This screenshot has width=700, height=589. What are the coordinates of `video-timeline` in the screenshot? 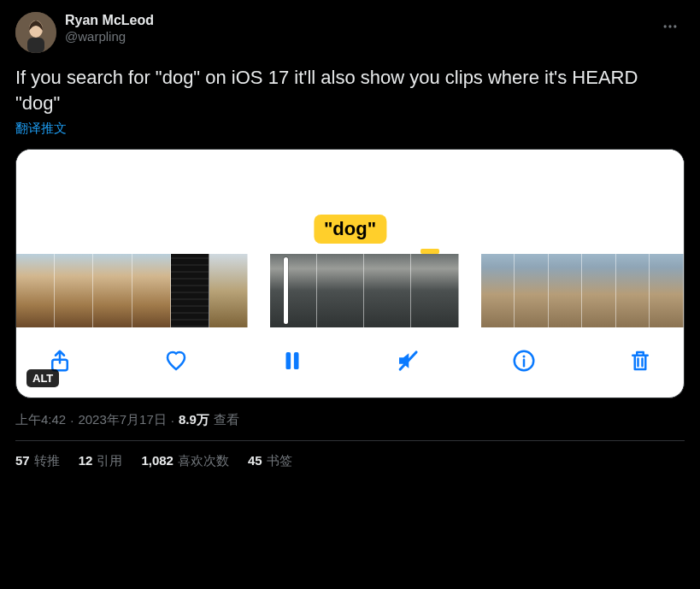 It's located at (350, 291).